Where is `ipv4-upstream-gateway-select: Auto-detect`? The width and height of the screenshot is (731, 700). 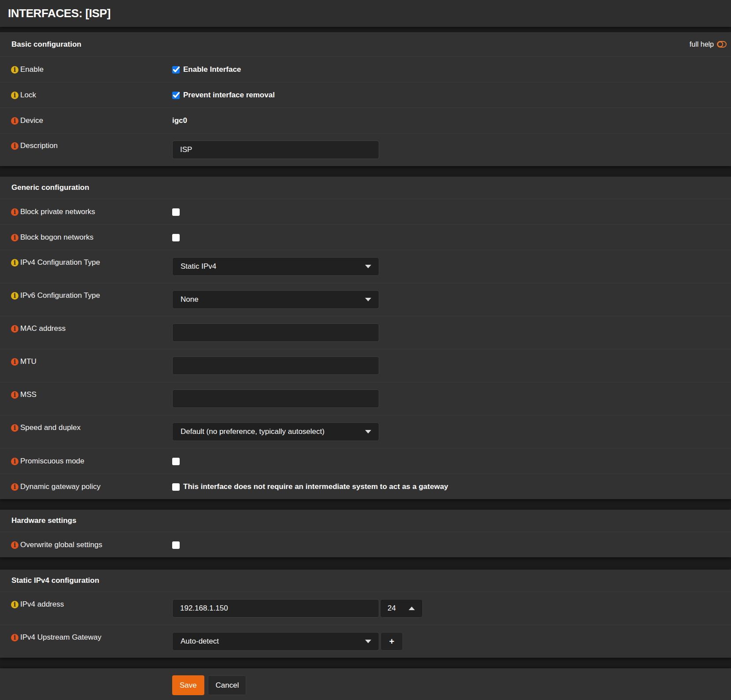
ipv4-upstream-gateway-select: Auto-detect is located at coordinates (276, 641).